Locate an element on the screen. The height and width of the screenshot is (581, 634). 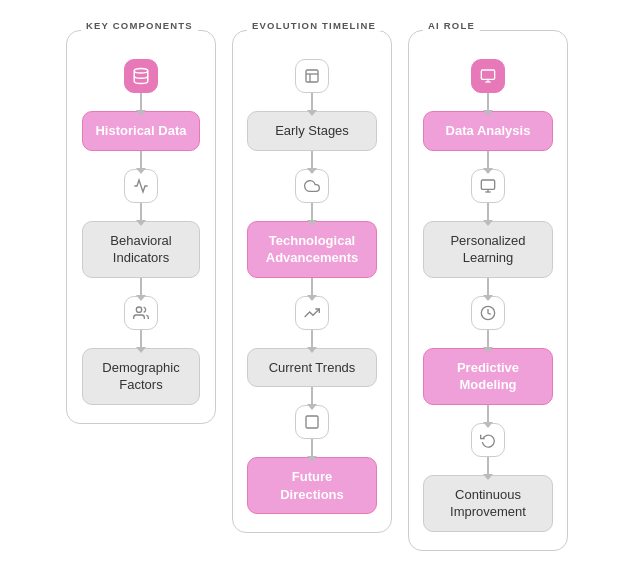
behavioral-icon is located at coordinates (141, 186).